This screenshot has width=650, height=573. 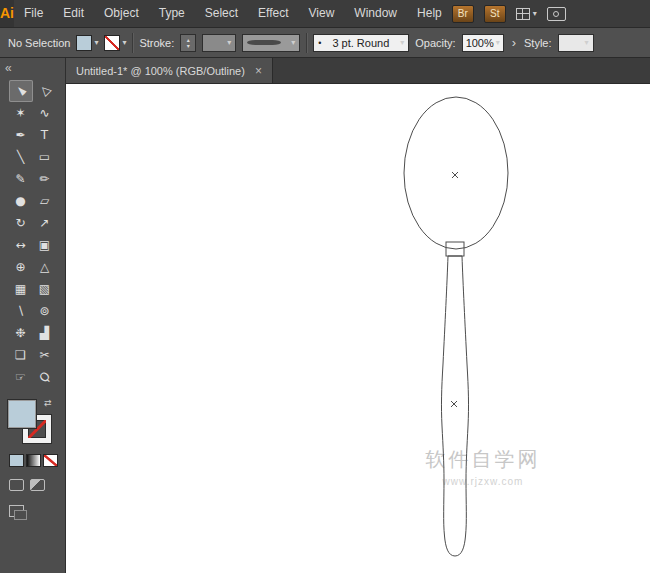 I want to click on menu-item-file: File, so click(x=34, y=14).